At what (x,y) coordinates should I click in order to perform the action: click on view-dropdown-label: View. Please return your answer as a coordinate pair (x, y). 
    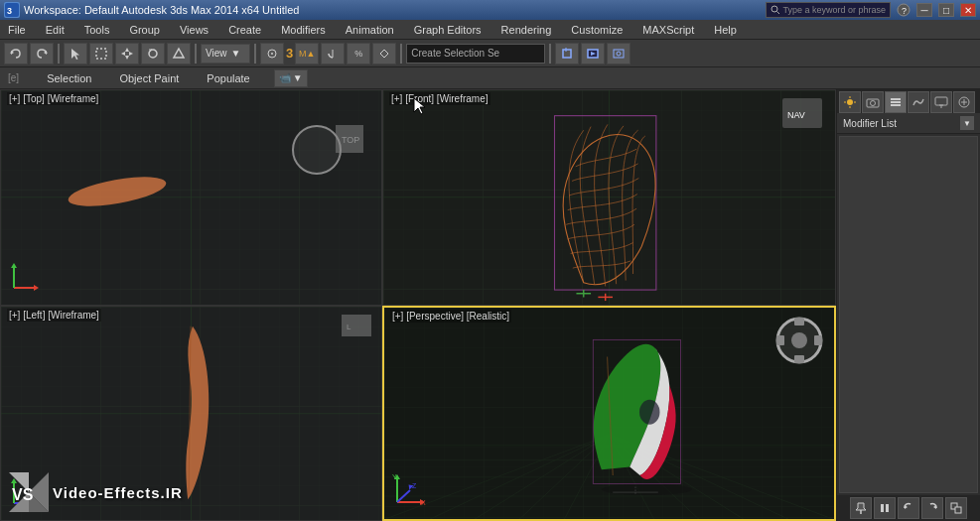
    Looking at the image, I should click on (216, 54).